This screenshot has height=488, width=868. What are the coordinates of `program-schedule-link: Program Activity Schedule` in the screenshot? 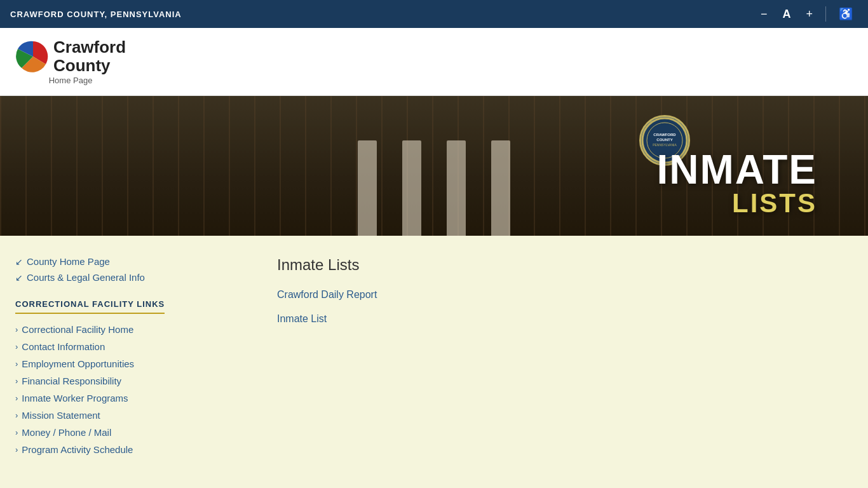 It's located at (78, 450).